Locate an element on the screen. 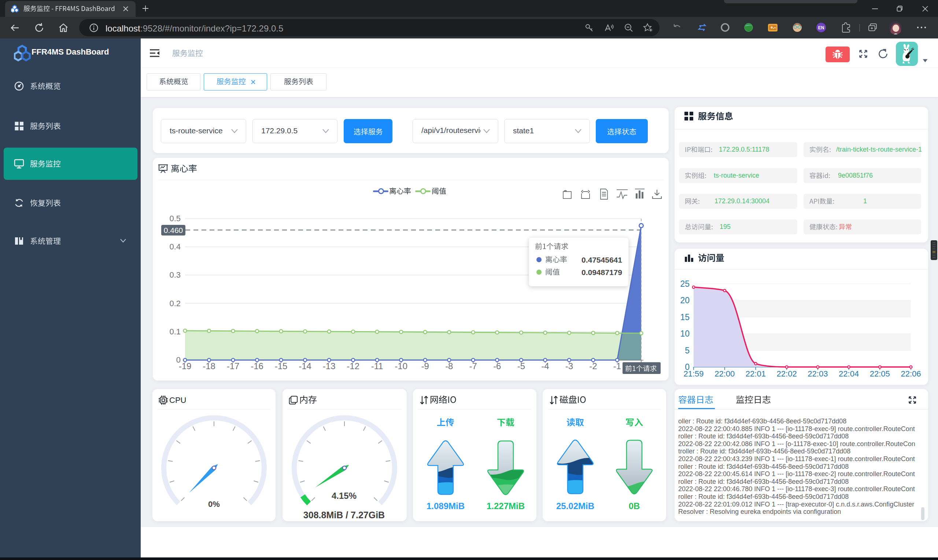 The height and width of the screenshot is (560, 938). svg-text: 22:02 is located at coordinates (787, 374).